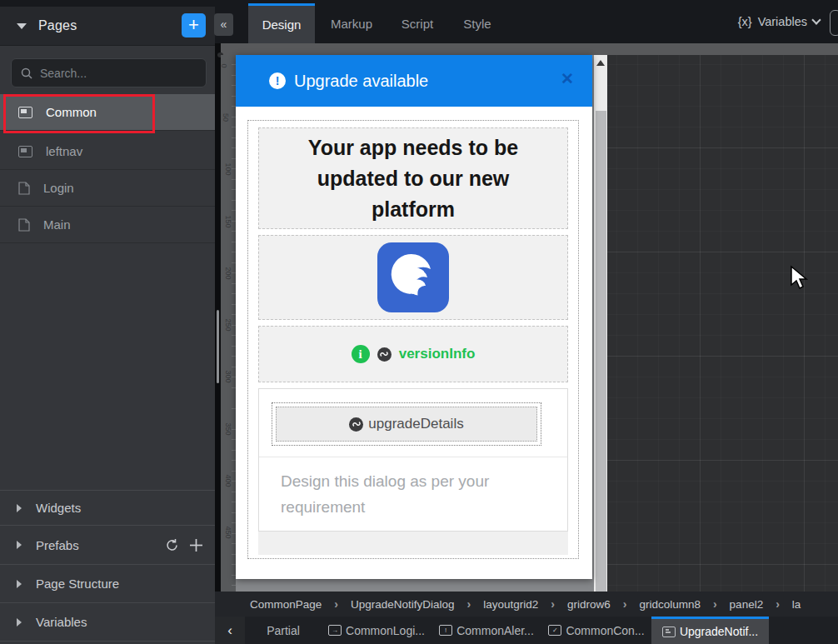 The image size is (838, 644). I want to click on tab-common-alert: ! CommonAler..., so click(486, 630).